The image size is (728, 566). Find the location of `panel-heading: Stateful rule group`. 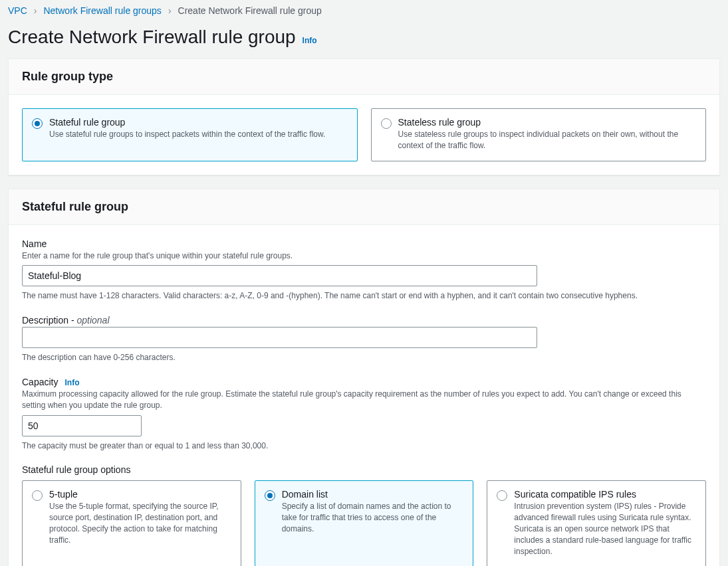

panel-heading: Stateful rule group is located at coordinates (364, 207).